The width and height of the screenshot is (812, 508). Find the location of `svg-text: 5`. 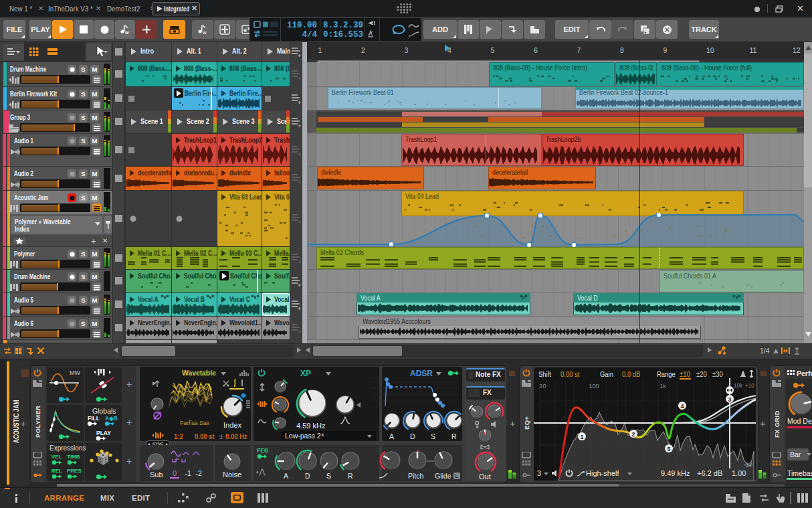

svg-text: 5 is located at coordinates (669, 449).